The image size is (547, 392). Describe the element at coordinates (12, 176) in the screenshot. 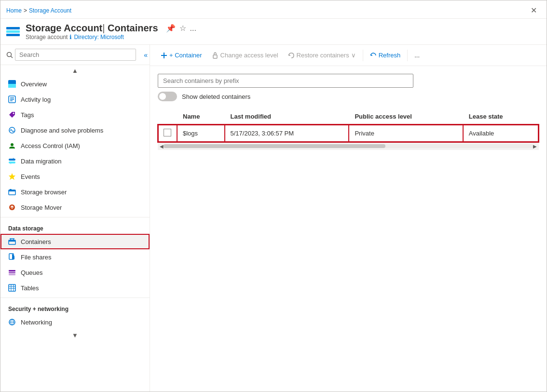

I see `events-icon` at that location.